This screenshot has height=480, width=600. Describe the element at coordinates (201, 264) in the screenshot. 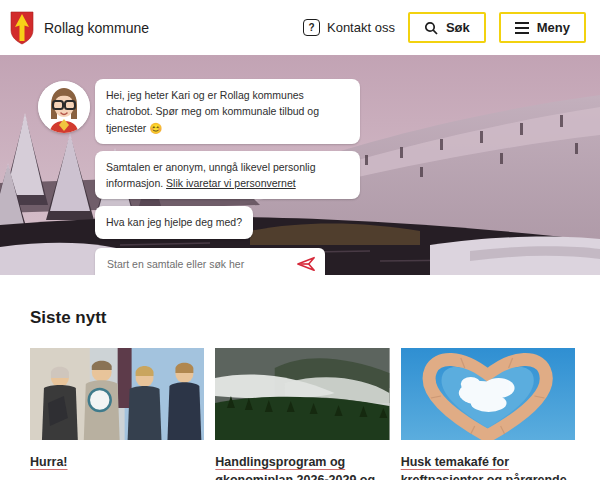

I see `chat-input` at that location.